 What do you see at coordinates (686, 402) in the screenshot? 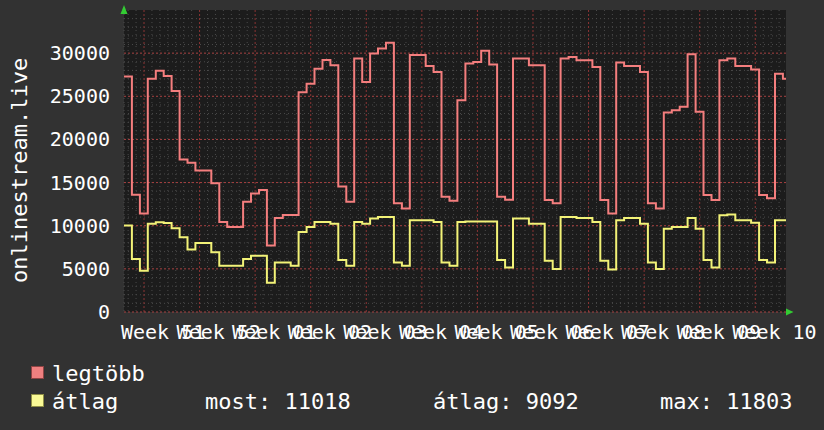
I see `stat-max-label: max:` at bounding box center [686, 402].